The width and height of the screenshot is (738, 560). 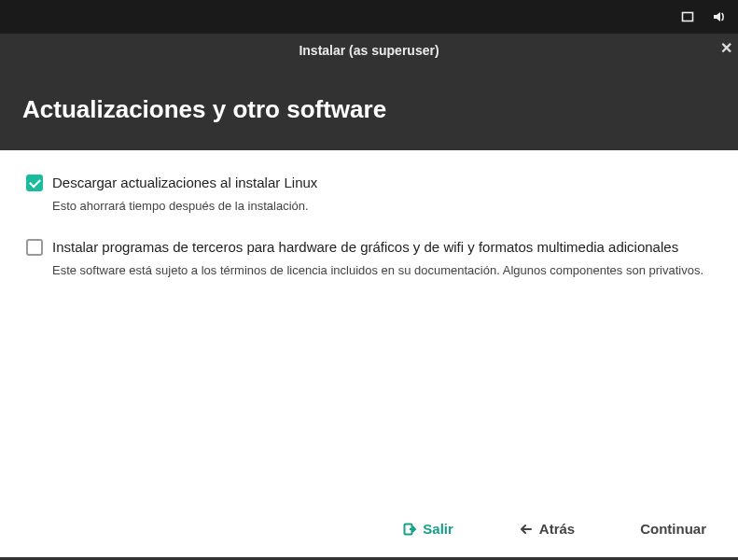 What do you see at coordinates (719, 17) in the screenshot?
I see `volume-icon` at bounding box center [719, 17].